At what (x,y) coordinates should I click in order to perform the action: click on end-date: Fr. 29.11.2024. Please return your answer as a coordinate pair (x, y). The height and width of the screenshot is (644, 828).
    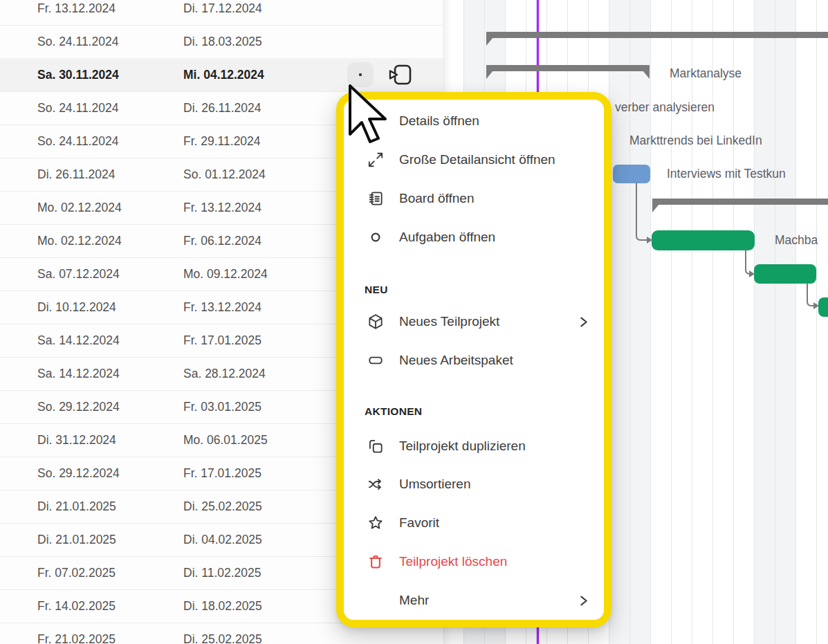
    Looking at the image, I should click on (222, 141).